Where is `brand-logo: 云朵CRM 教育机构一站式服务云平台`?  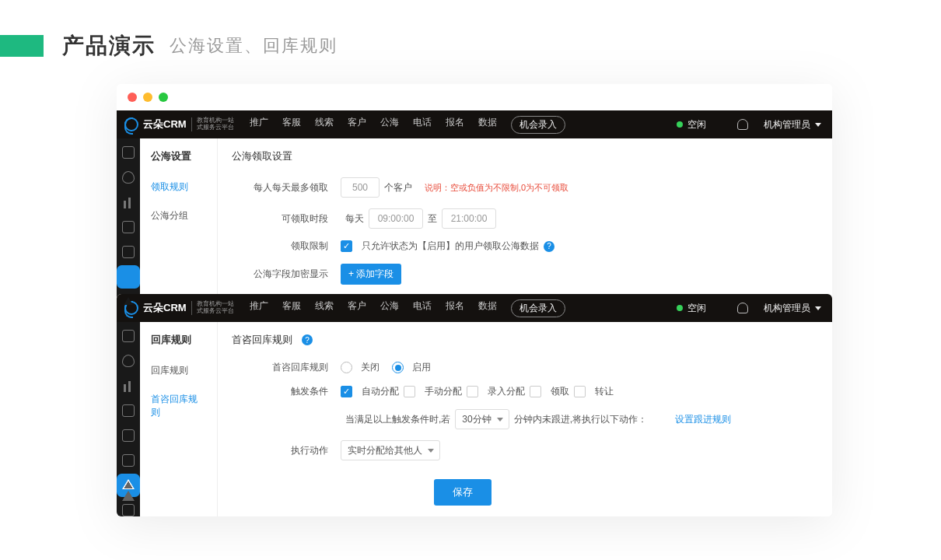 brand-logo: 云朵CRM 教育机构一站式服务云平台 is located at coordinates (179, 308).